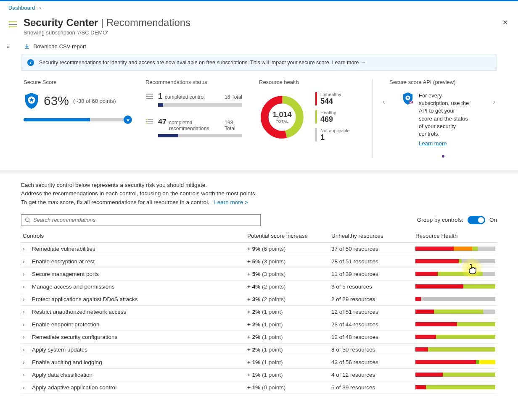 This screenshot has height=420, width=518. What do you see at coordinates (443, 156) in the screenshot?
I see `carousel-indicator` at bounding box center [443, 156].